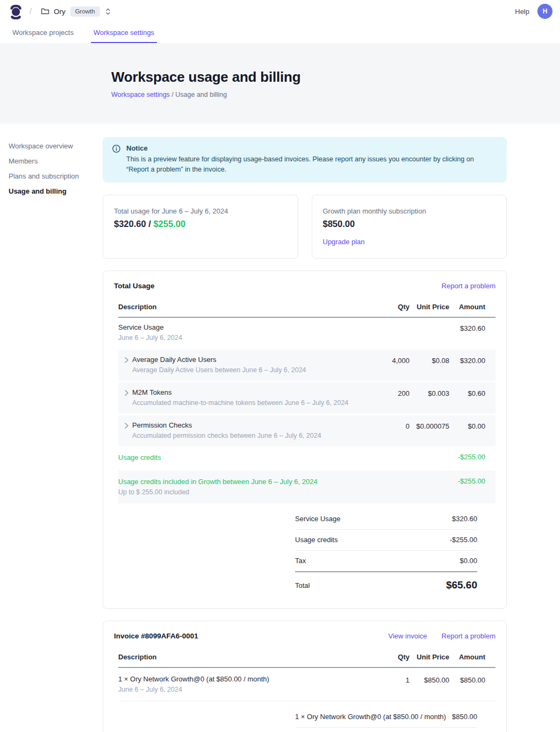 This screenshot has height=732, width=560. I want to click on col-amount: Amount, so click(472, 657).